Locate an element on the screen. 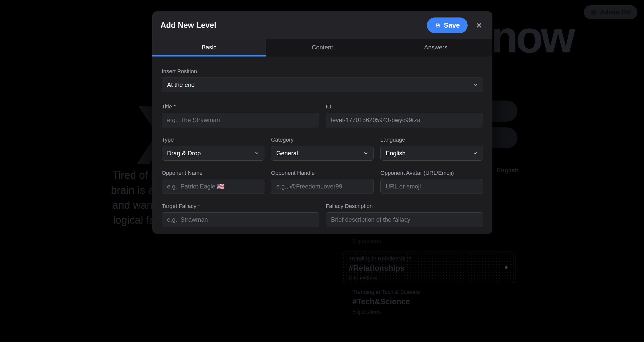  insert-position-field: Insert Position At the end is located at coordinates (322, 80).